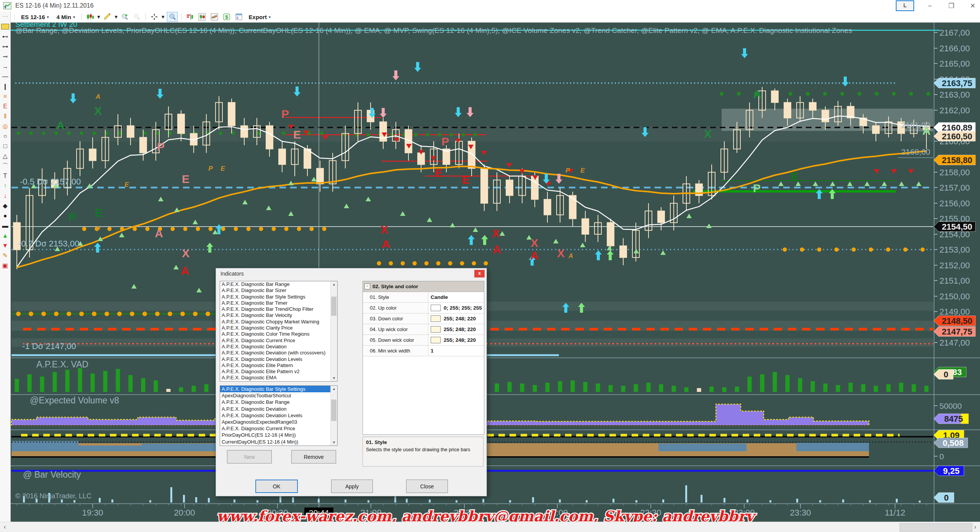 This screenshot has width=980, height=532. What do you see at coordinates (490, 527) in the screenshot?
I see `horizontal-scrollbar: ‹ ›` at bounding box center [490, 527].